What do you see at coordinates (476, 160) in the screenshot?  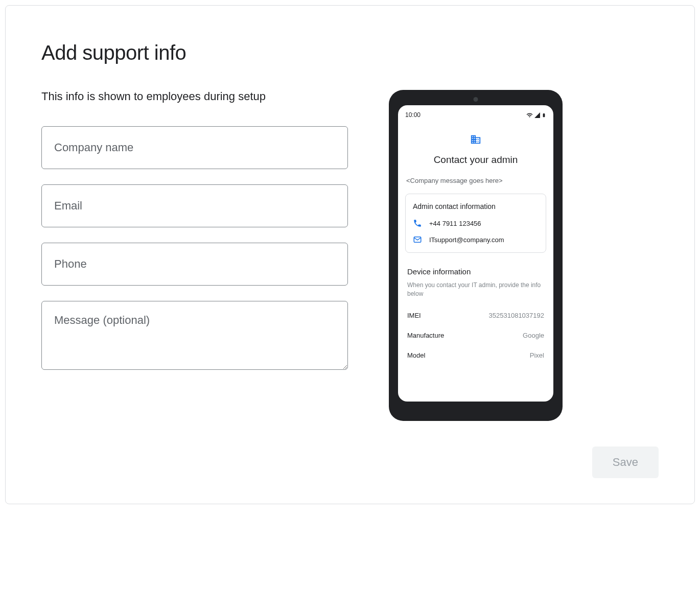 I see `preview-screen-title: Contact your admin` at bounding box center [476, 160].